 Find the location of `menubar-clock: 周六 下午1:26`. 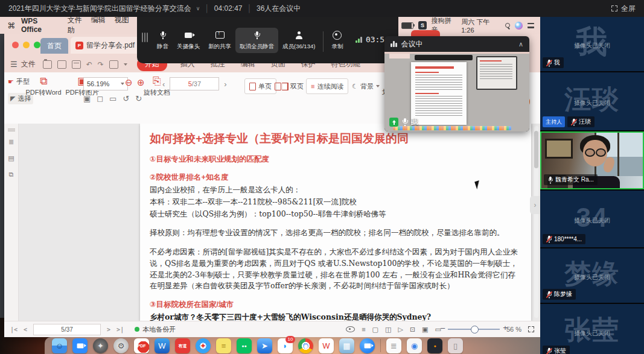

menubar-clock: 周六 下午1:26 is located at coordinates (480, 25).